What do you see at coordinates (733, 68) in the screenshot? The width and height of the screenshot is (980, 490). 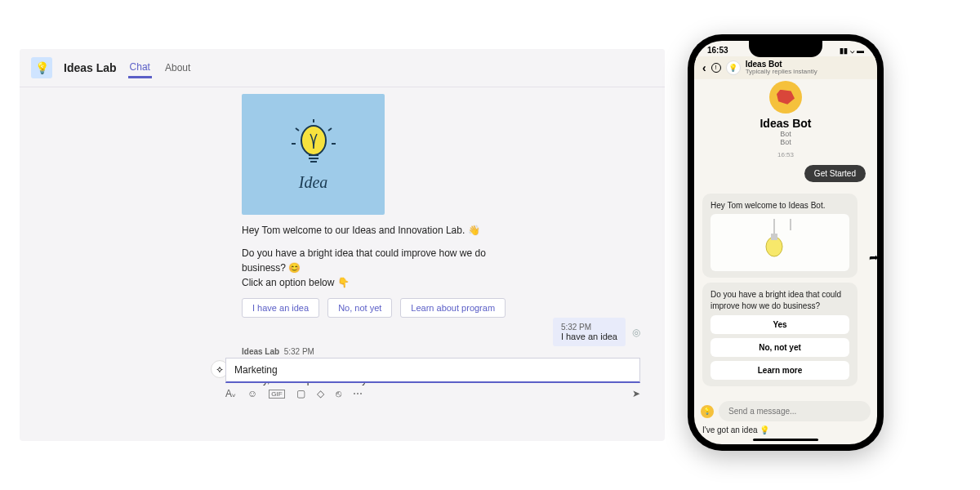 I see `bot-avatar-small: 💡` at bounding box center [733, 68].